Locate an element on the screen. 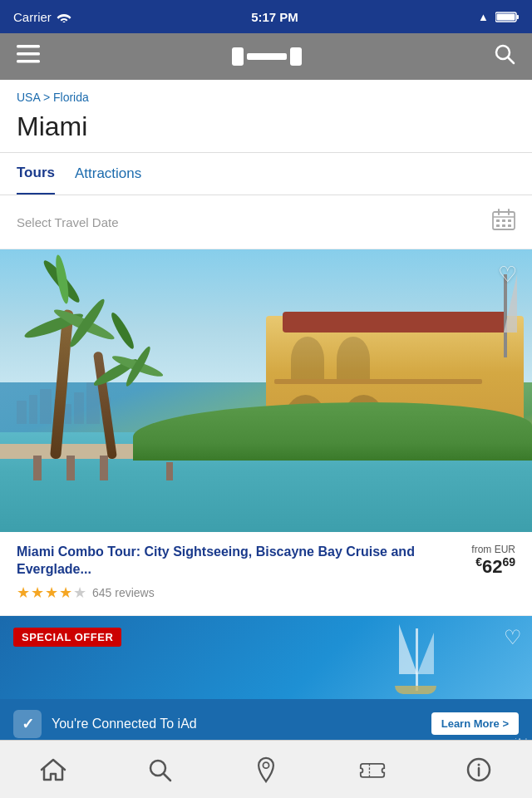 The height and width of the screenshot is (798, 532). bottom-nav is located at coordinates (266, 769).